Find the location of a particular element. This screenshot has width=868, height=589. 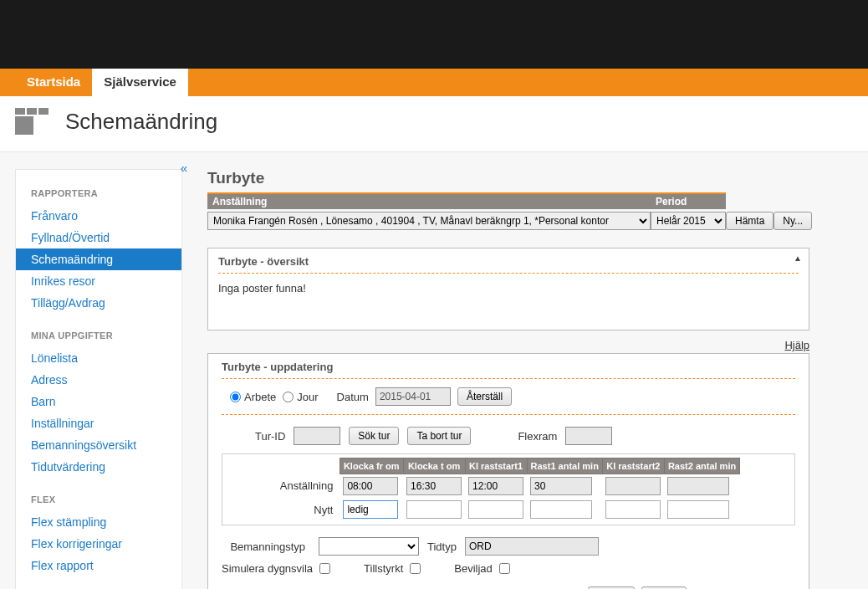

grid-h-klockatom: Klocka t om is located at coordinates (434, 467).